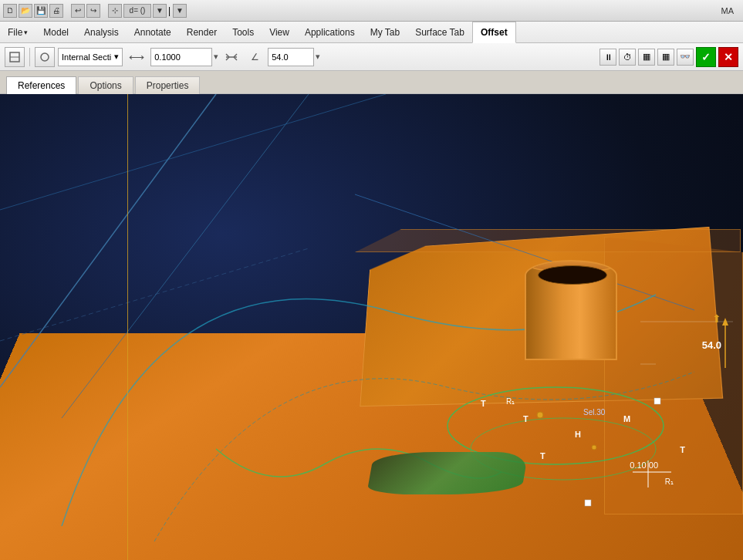 This screenshot has width=743, height=560. I want to click on menu-render: Render, so click(202, 32).